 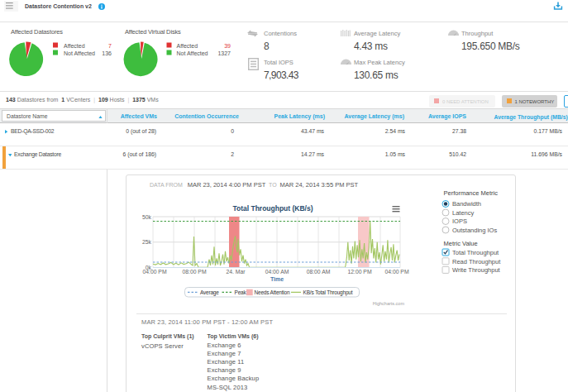 I want to click on svg-text: Needs Attention, so click(x=273, y=293).